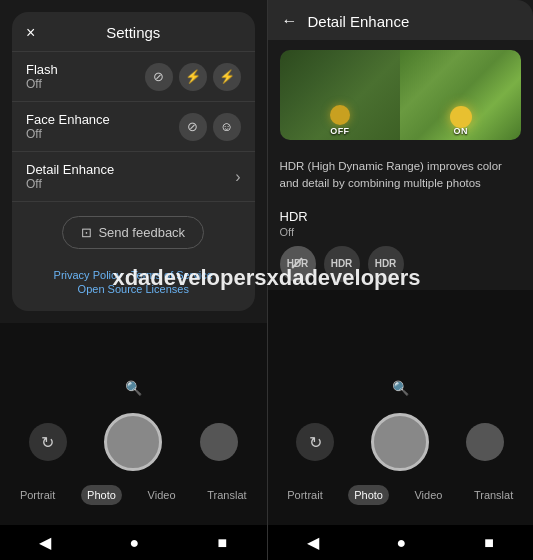 Image resolution: width=533 pixels, height=560 pixels. I want to click on hdr-auto-icon: HDR, so click(342, 264).